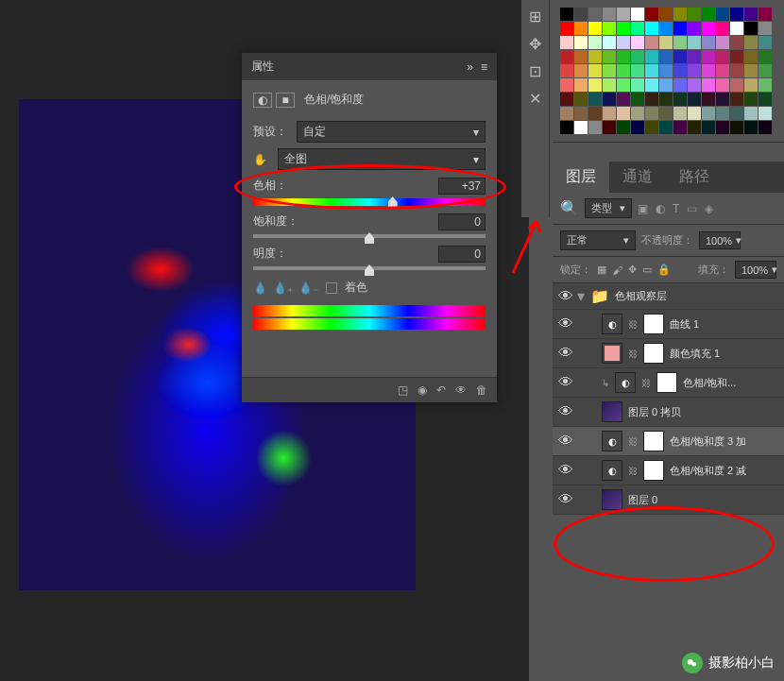  I want to click on layer-name: 色相观察层, so click(640, 297).